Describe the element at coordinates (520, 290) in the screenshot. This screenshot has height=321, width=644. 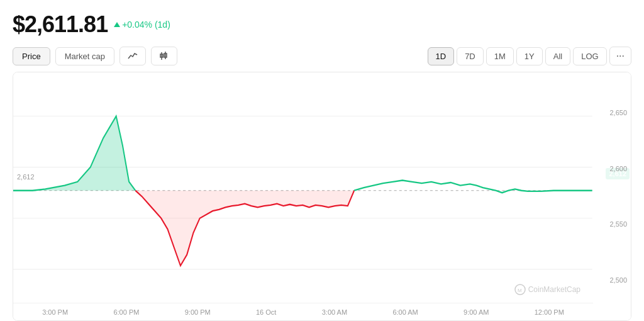
I see `cmc-logo-icon: M` at that location.